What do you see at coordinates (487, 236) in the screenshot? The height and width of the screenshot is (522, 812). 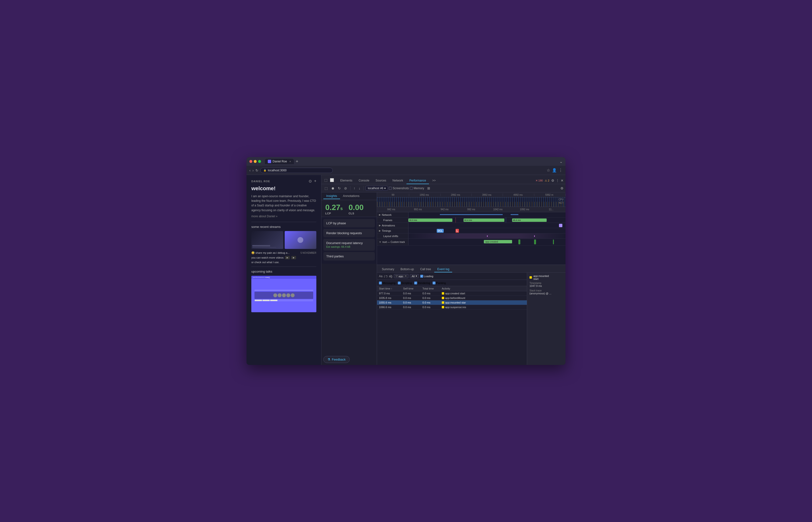 I see `track-content-layout` at bounding box center [487, 236].